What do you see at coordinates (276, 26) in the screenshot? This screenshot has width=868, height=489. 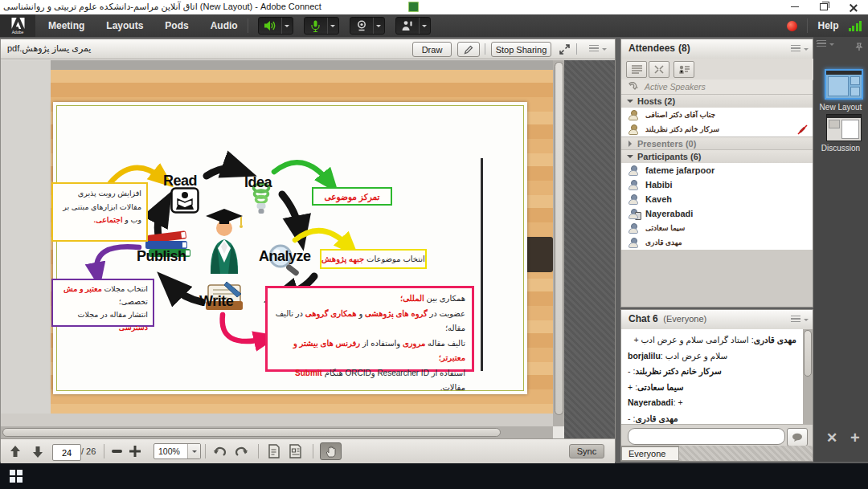 I see `speaker-button` at bounding box center [276, 26].